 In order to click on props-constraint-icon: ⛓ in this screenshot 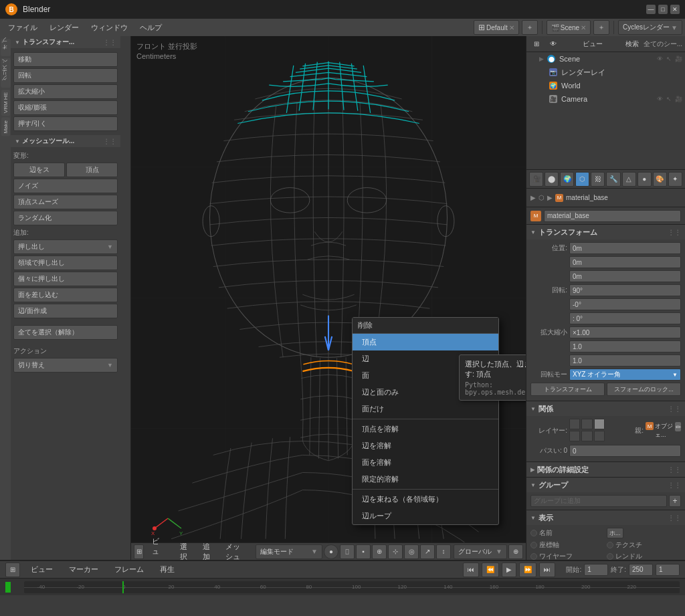, I will do `click(598, 179)`.